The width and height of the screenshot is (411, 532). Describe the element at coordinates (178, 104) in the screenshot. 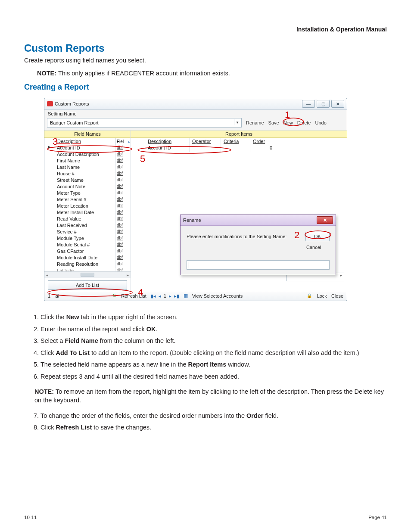

I see `window-title: Custom Reports` at that location.